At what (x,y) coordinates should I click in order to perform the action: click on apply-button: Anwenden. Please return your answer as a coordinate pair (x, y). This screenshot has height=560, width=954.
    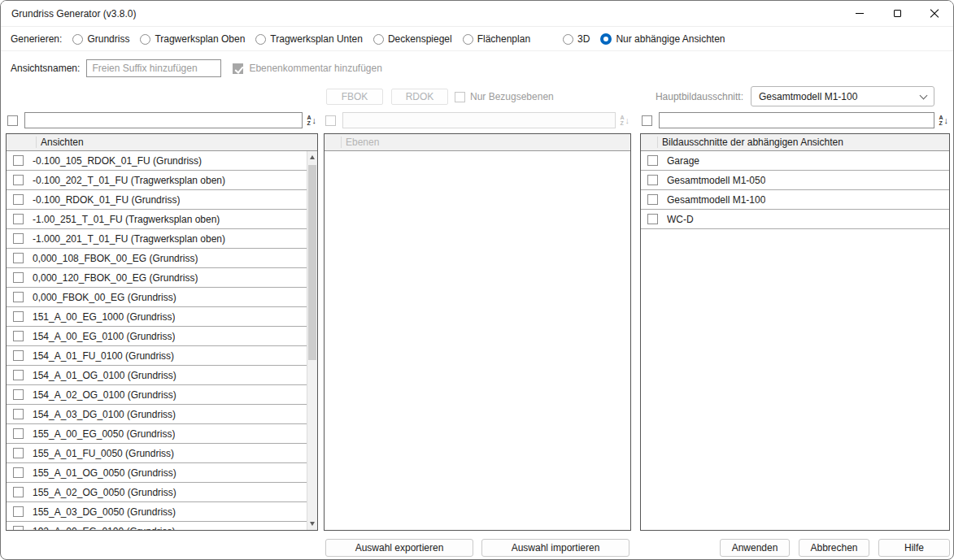
    Looking at the image, I should click on (755, 548).